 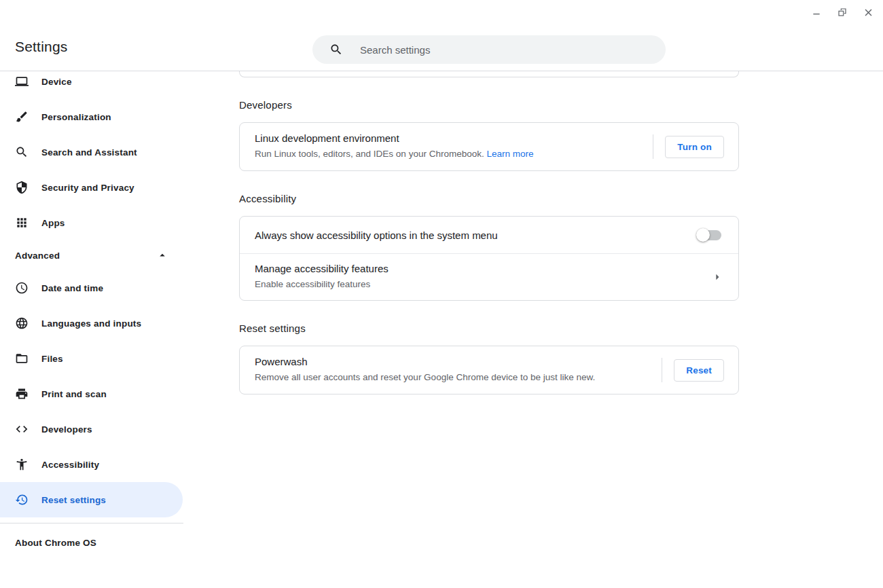 I want to click on manage-accessibility-title: Manage accessibility features, so click(x=482, y=269).